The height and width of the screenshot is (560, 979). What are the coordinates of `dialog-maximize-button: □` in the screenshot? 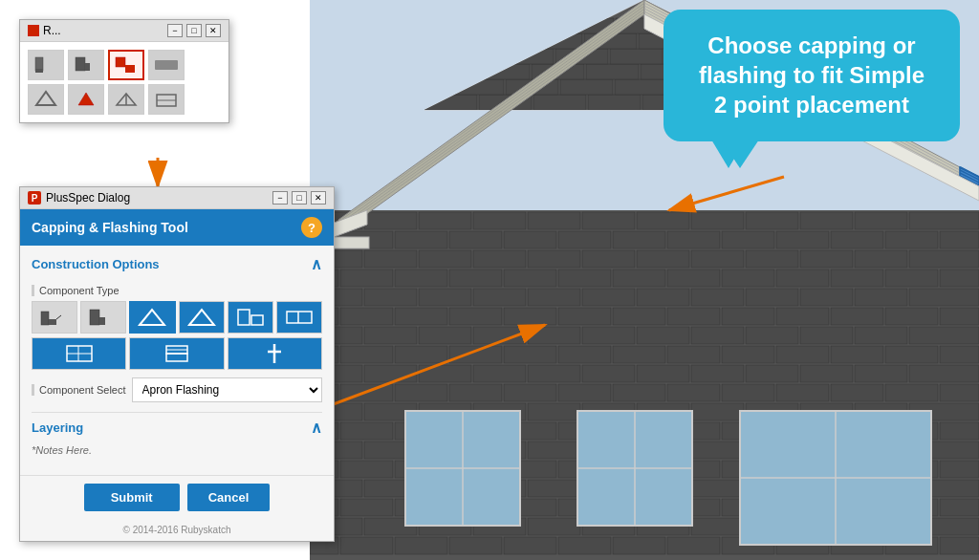 It's located at (299, 198).